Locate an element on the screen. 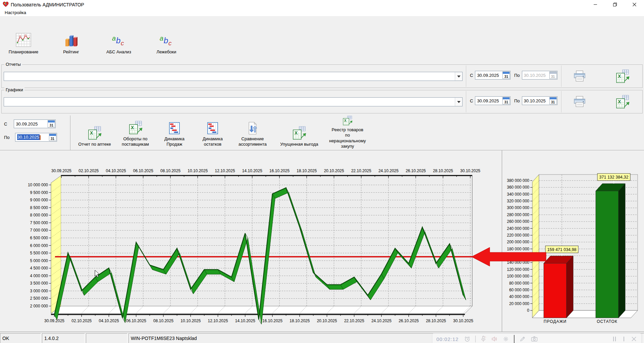 This screenshot has width=644, height=343. toolbar-button-rating: Рейтинг is located at coordinates (71, 40).